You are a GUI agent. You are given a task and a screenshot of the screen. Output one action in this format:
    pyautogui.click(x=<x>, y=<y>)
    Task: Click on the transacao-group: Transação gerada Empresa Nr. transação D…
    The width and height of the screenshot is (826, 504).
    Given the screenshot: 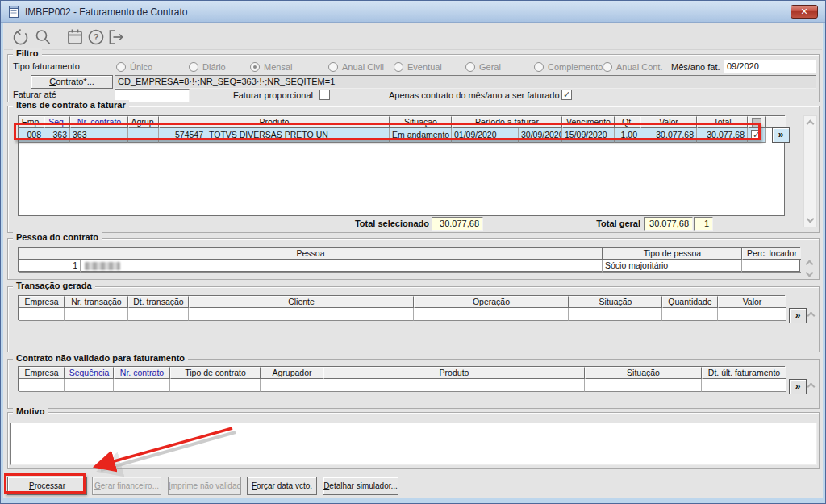 What is the action you would take?
    pyautogui.click(x=413, y=319)
    